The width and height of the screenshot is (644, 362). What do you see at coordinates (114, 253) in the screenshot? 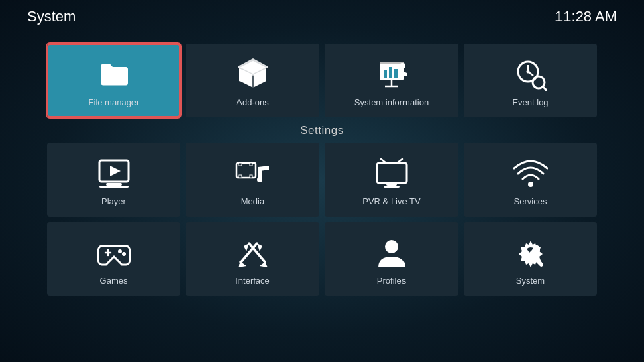
I see `gamepad-icon` at bounding box center [114, 253].